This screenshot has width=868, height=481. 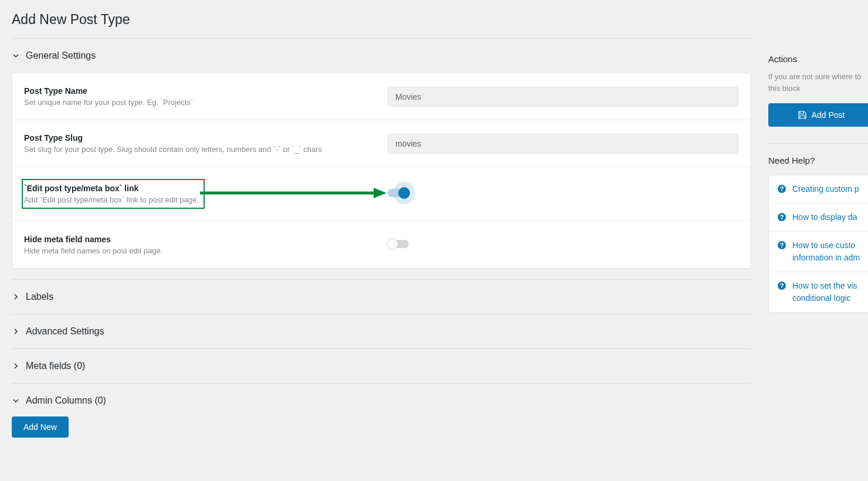 I want to click on section-title-advanced: Advanced Settings, so click(x=65, y=331).